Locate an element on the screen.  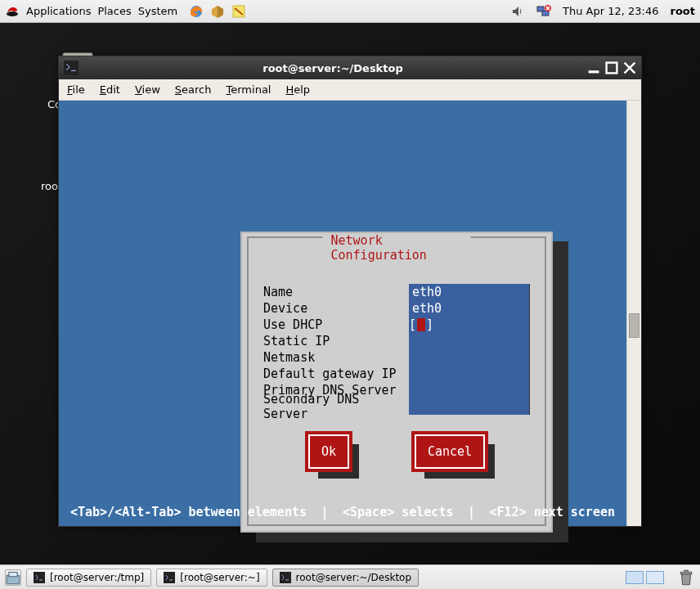
checkbox-use-dhcp: [] is located at coordinates (469, 325).